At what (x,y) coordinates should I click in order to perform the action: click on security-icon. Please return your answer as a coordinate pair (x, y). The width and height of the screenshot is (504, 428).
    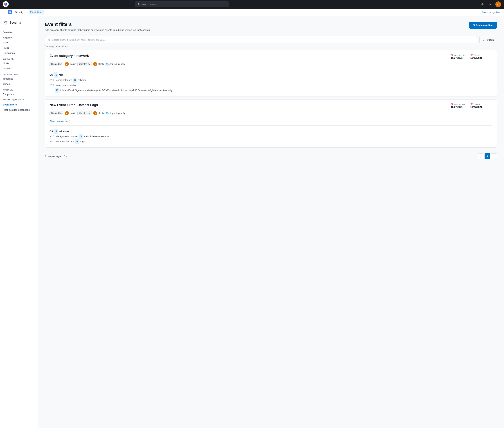
    Looking at the image, I should click on (5, 23).